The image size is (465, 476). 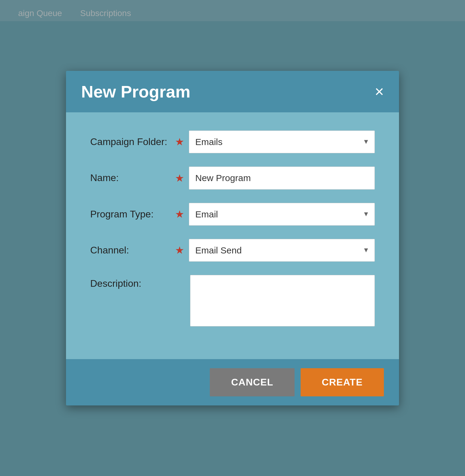 I want to click on program-type-input-wrapper: Email Webinar Direct Mail ▼, so click(x=282, y=214).